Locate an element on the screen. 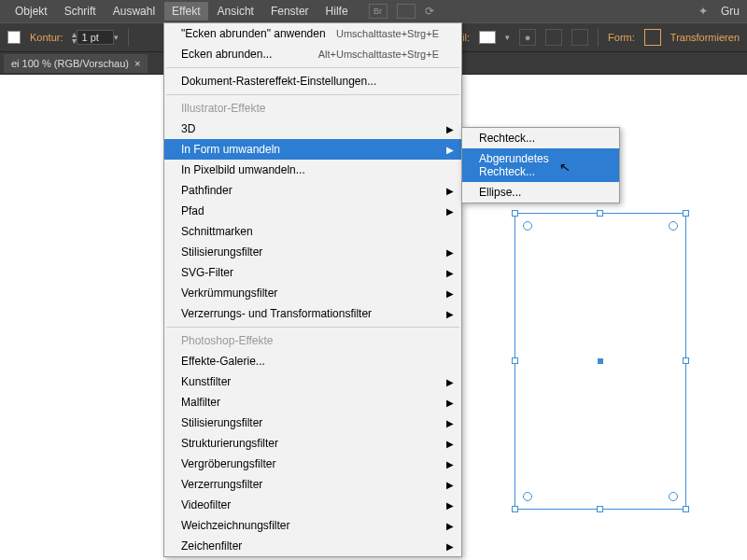 The image size is (747, 560). bridge-icon: Br is located at coordinates (378, 11).